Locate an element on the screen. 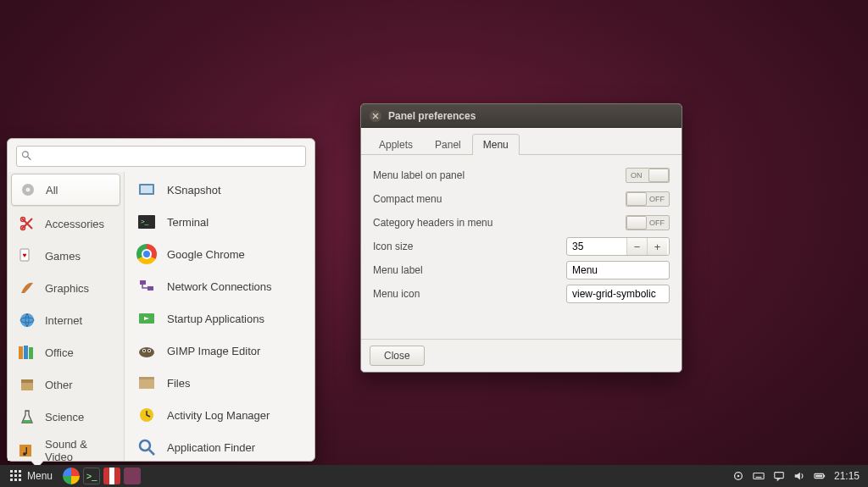 The image size is (868, 487). app-label: Terminal is located at coordinates (188, 222).